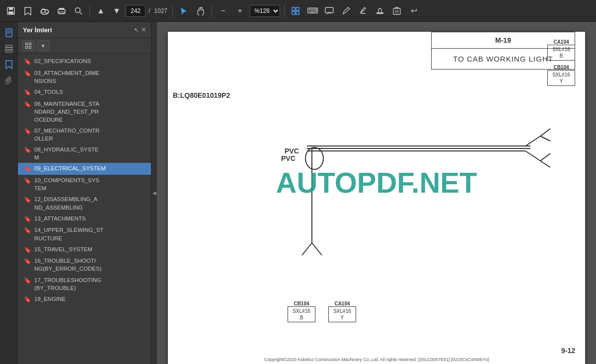 This screenshot has width=596, height=364. What do you see at coordinates (43, 46) in the screenshot?
I see `sidebar-dropdown-button: ▾` at bounding box center [43, 46].